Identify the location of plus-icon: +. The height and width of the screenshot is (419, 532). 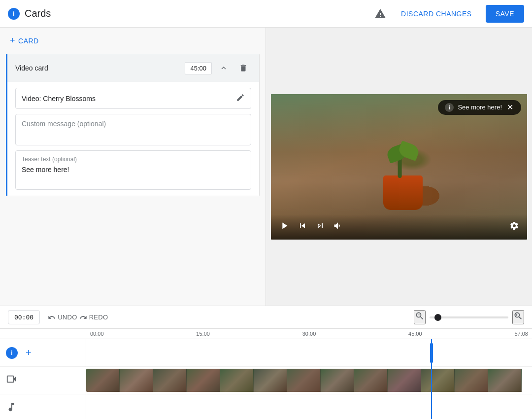
(13, 40).